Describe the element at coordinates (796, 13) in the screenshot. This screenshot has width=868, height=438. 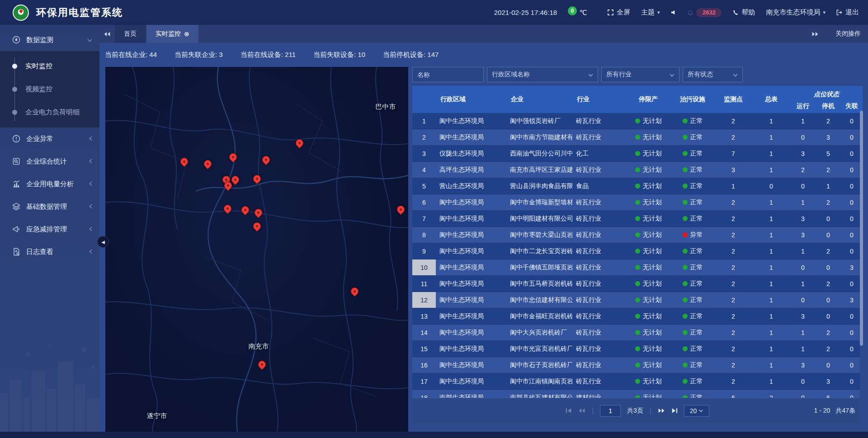
I see `org-menu: 南充市生态环境局 ▾` at that location.